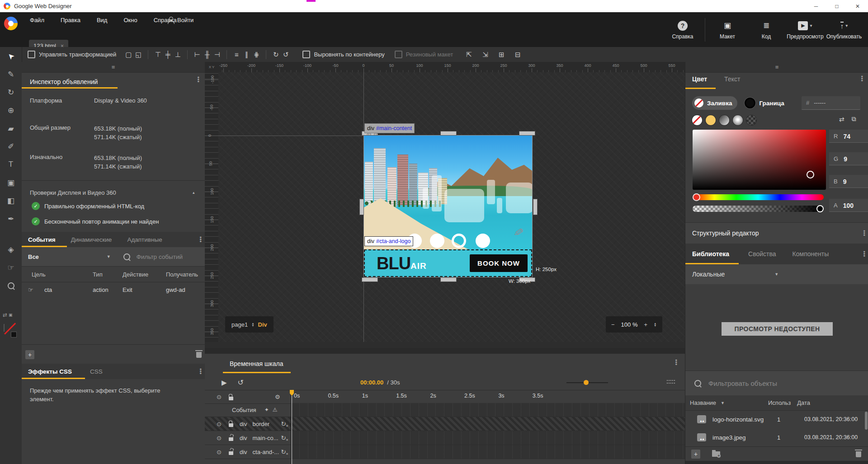 This screenshot has width=868, height=464. What do you see at coordinates (859, 455) in the screenshot?
I see `trash-icon` at bounding box center [859, 455].